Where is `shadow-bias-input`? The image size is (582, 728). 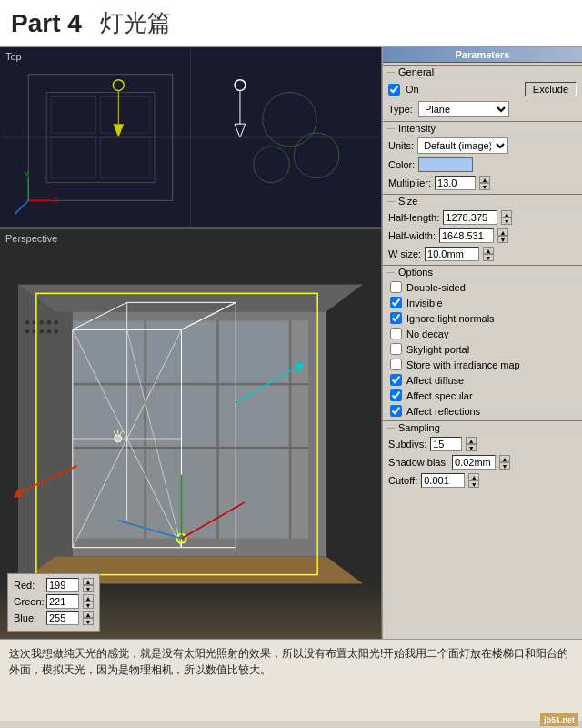
shadow-bias-input is located at coordinates (474, 462).